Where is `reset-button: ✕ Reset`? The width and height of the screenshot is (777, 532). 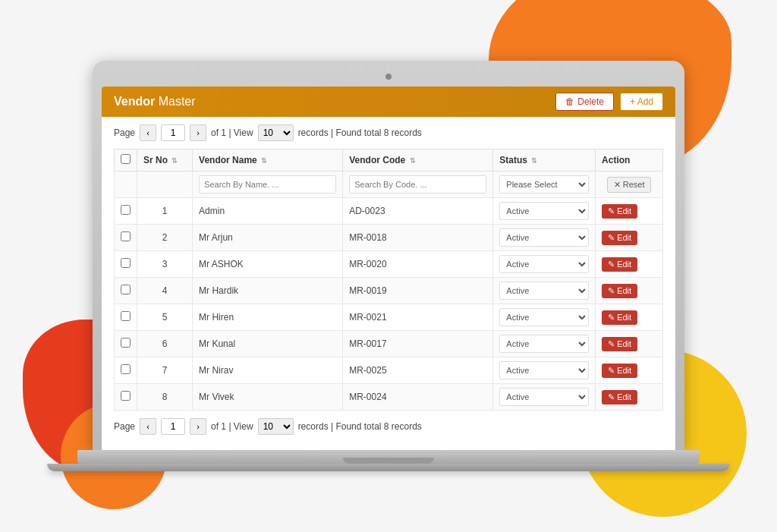
reset-button: ✕ Reset is located at coordinates (630, 185).